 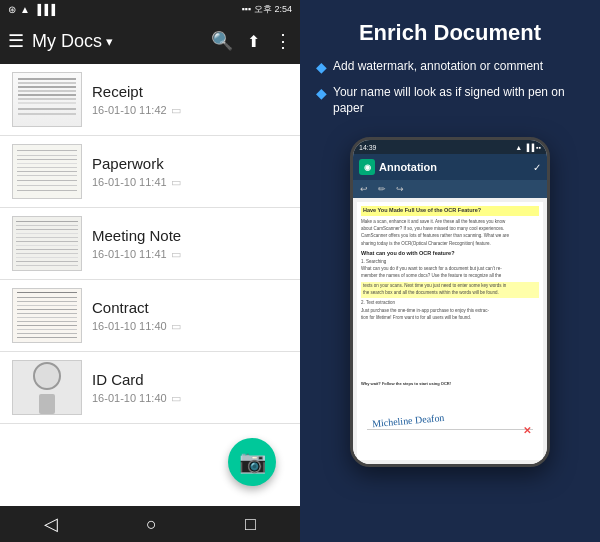 I want to click on doc-list-item: What can you do if you want to search fo…, so click(x=450, y=269).